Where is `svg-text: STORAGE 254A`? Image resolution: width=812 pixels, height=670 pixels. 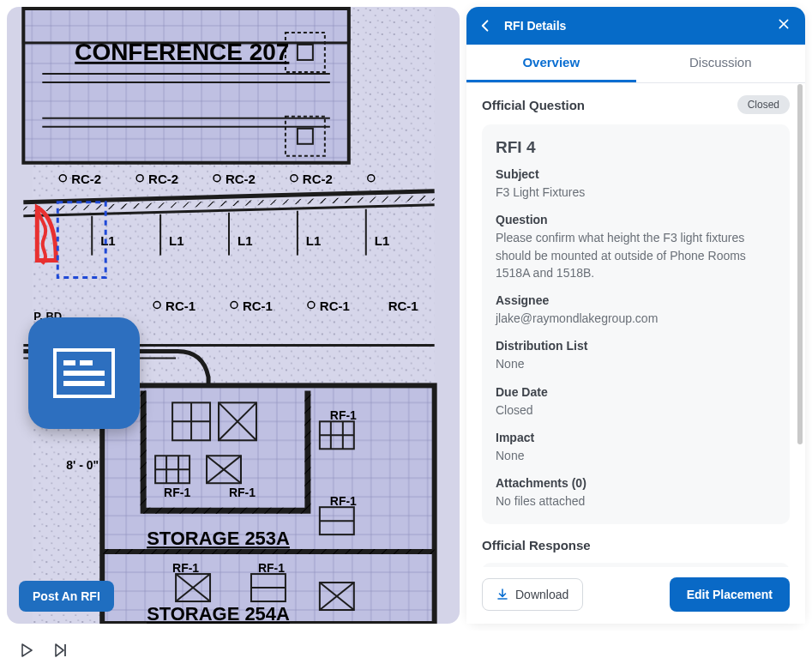
svg-text: STORAGE 254A is located at coordinates (218, 613).